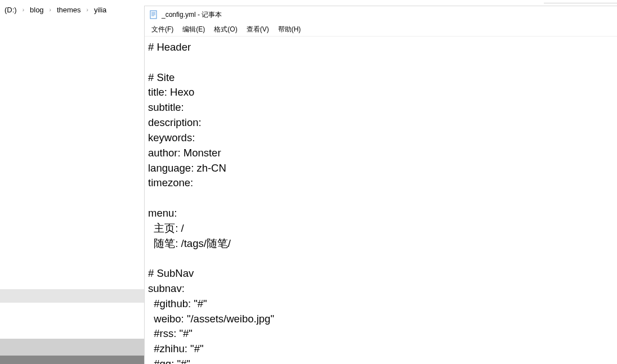 This screenshot has width=617, height=364. I want to click on menu-format: 格式(O), so click(225, 29).